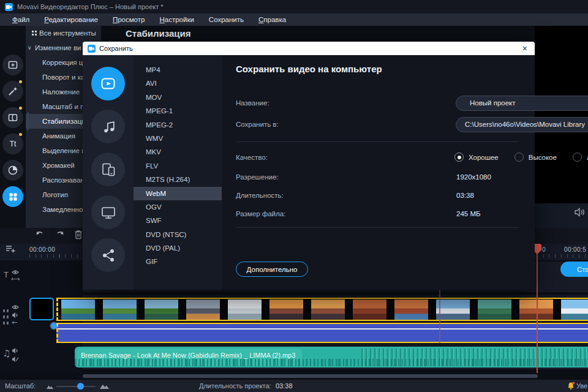 This screenshot has height=392, width=588. Describe the element at coordinates (13, 91) in the screenshot. I see `filters-button` at that location.